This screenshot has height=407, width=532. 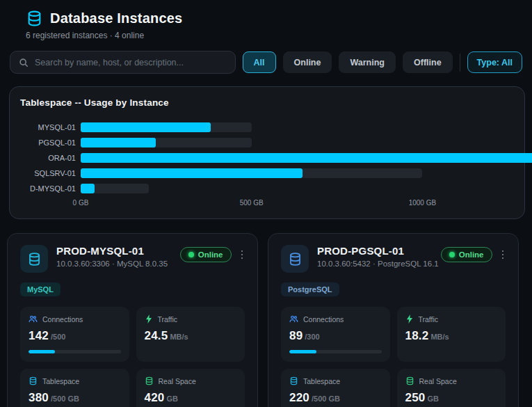 I want to click on toolbar: AllOnlineWarningOffline Type: All, so click(x=266, y=63).